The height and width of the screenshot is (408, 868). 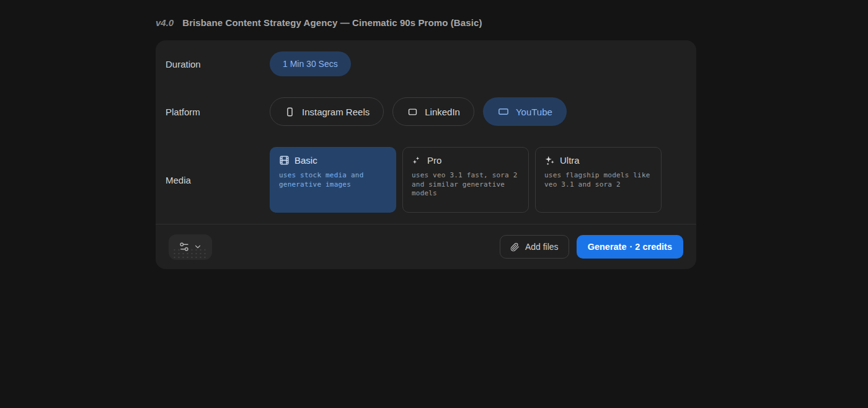 I want to click on page-title: Brisbane Content Strategy Agency — Cinem…, so click(x=332, y=22).